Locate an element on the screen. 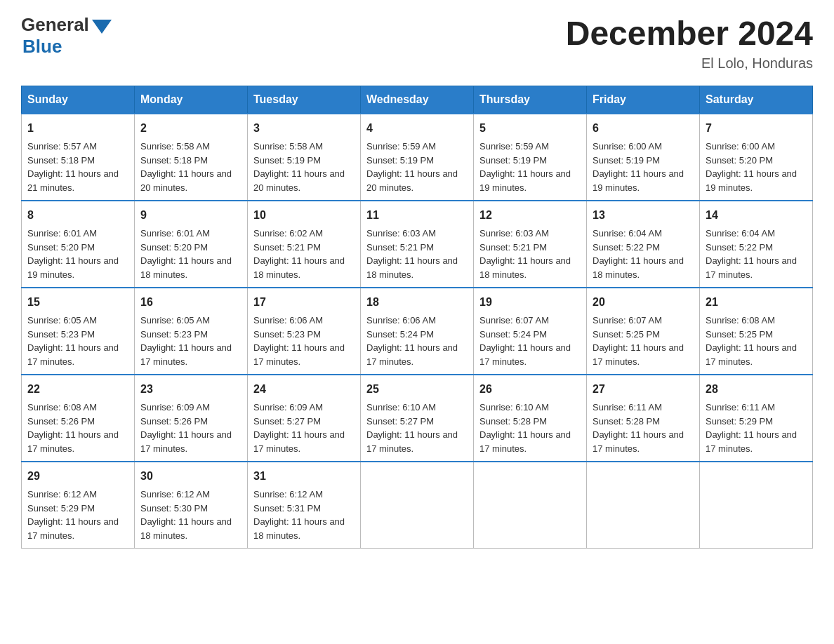  calendar-cell: 17Sunrise: 6:06 AMSunset: 5:23 PMDayligh… is located at coordinates (305, 331).